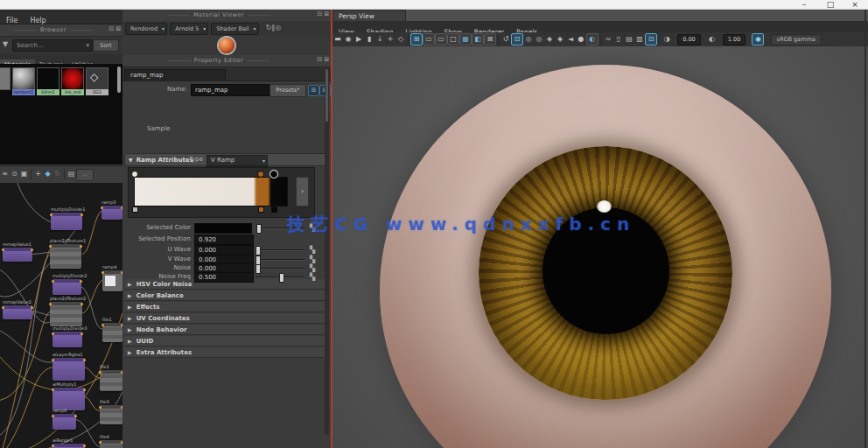 Image resolution: width=868 pixels, height=448 pixels. Describe the element at coordinates (401, 38) in the screenshot. I see `isolate-icon: ◇` at that location.